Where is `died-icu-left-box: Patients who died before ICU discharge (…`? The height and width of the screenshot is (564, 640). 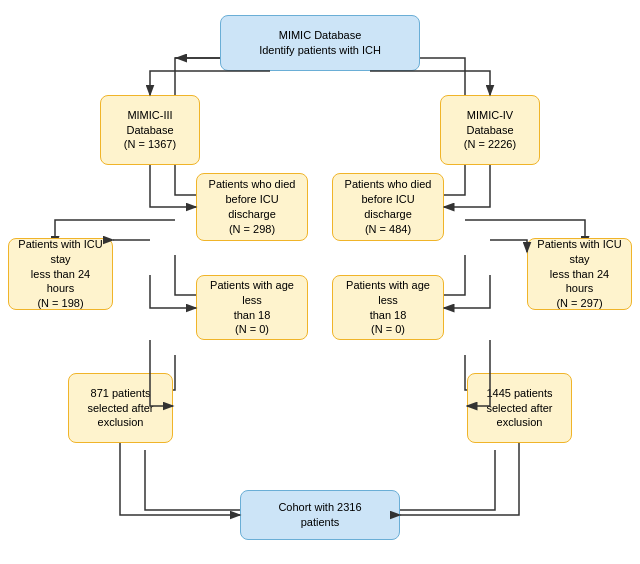 died-icu-left-box: Patients who died before ICU discharge (… is located at coordinates (252, 207).